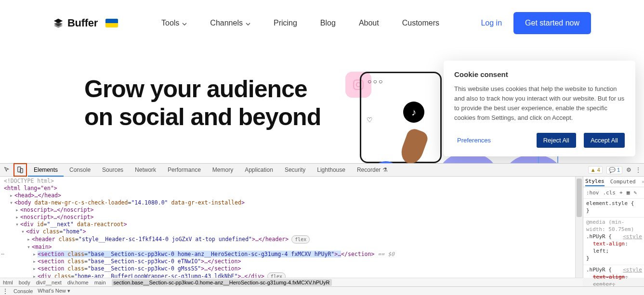  I want to click on tab-recorder: Recorder ⚗, so click(372, 170).